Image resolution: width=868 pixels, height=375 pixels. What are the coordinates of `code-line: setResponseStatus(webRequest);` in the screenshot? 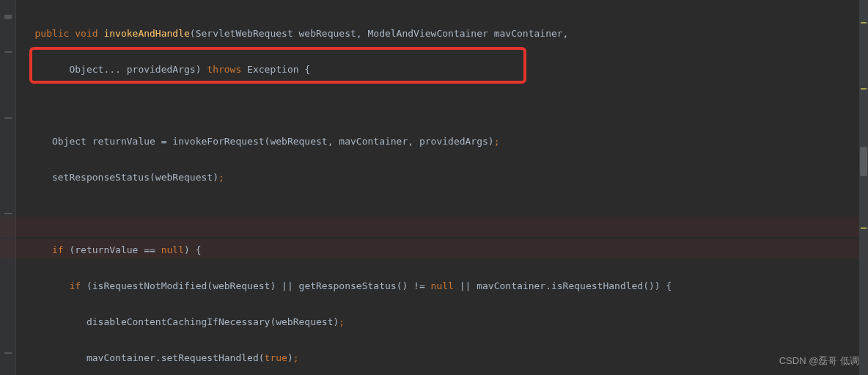 It's located at (442, 178).